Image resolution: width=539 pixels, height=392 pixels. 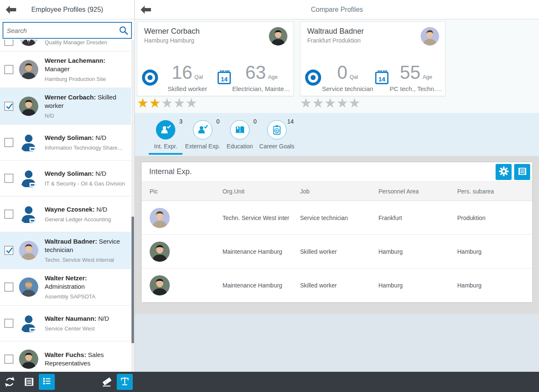 I want to click on employee-subtitle: Techn. Service West internal, so click(x=85, y=260).